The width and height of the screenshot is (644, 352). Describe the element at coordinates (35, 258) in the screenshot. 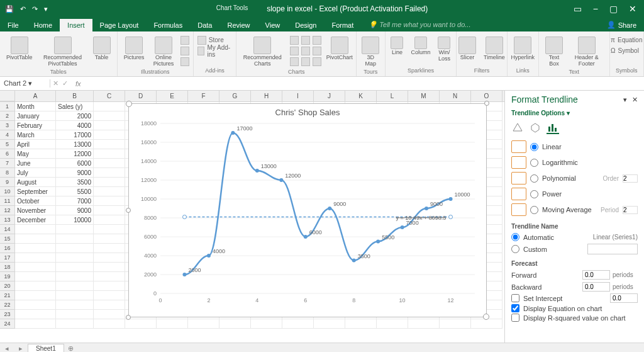

I see `cell-A17` at that location.